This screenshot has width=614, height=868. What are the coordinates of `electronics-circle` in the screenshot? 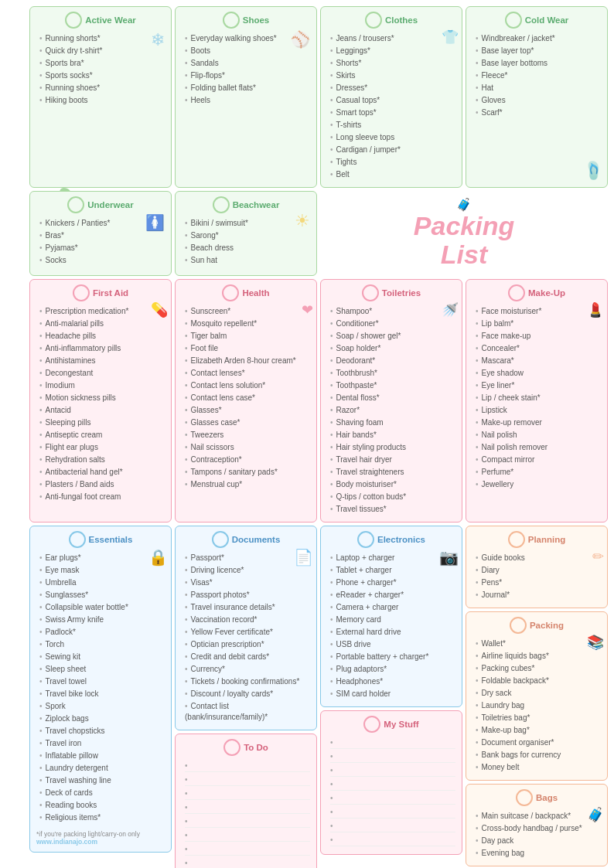 It's located at (366, 540).